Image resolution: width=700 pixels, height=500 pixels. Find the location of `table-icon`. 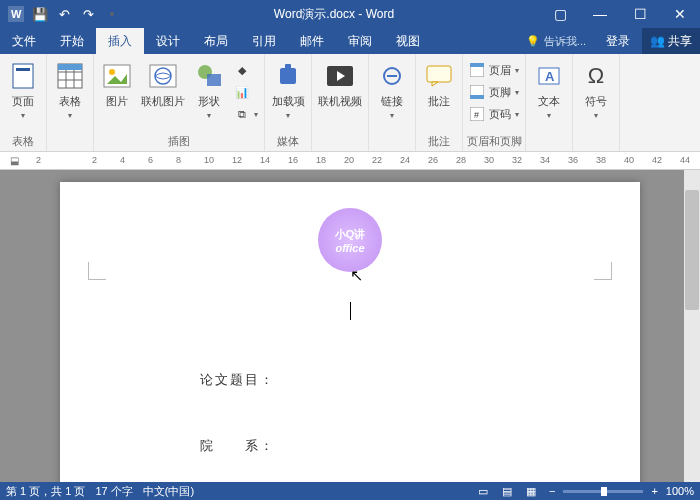

table-icon is located at coordinates (70, 76).